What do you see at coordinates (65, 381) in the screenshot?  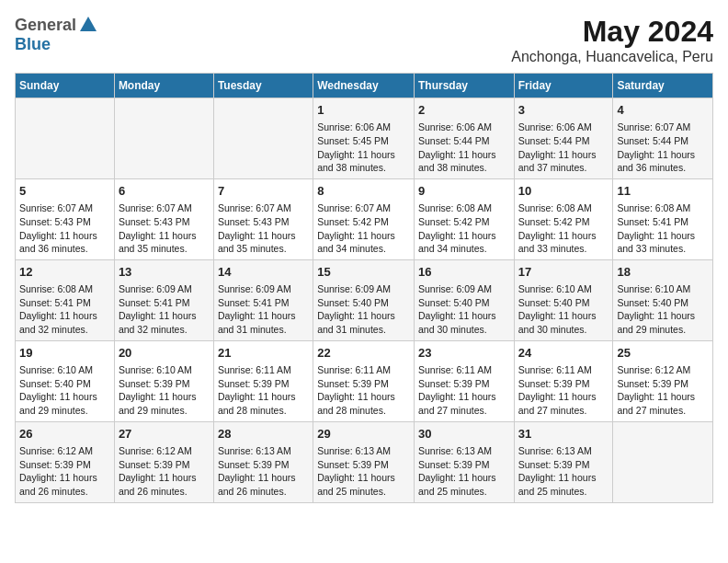 I see `calendar-cell: 19Sunrise: 6:10 AM Sunset: 5:40 PM Dayli…` at bounding box center [65, 381].